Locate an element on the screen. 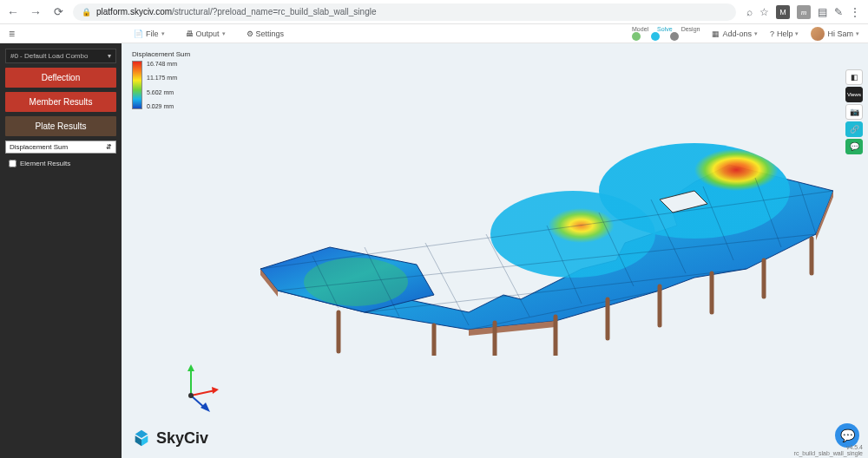 The height and width of the screenshot is (458, 868). legend-title: Displacement Sum is located at coordinates (161, 54).